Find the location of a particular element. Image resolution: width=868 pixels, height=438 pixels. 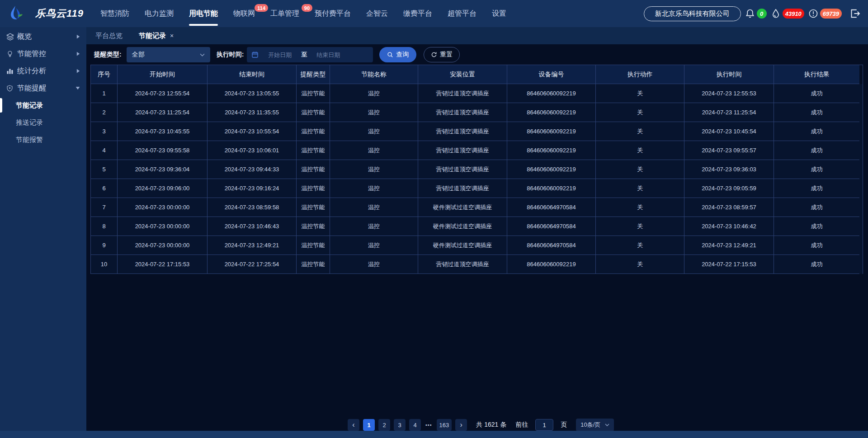

brand-logo-icon is located at coordinates (16, 14).